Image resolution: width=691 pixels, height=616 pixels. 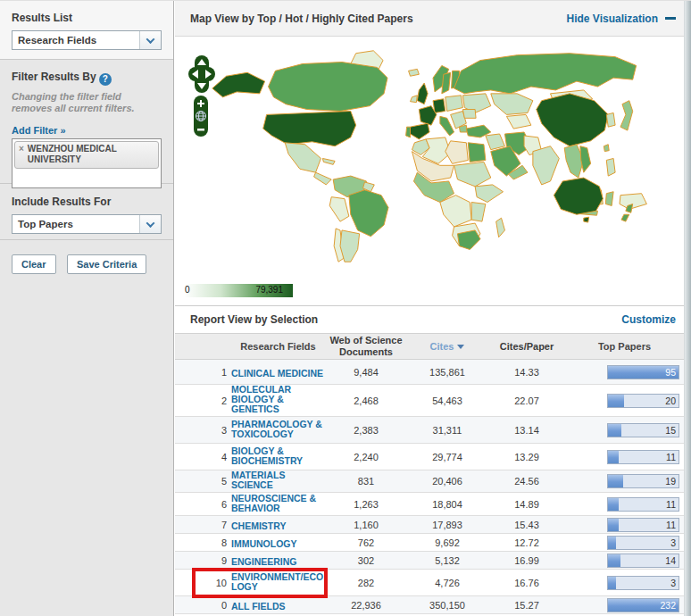 I want to click on table-row: 7 CHEMISTRY 1,160 17,893 15.43 11, so click(x=433, y=525).